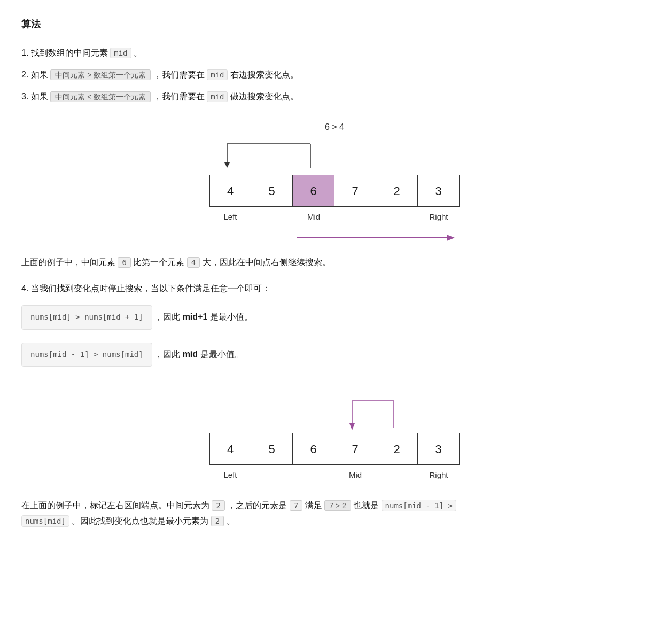 This screenshot has width=669, height=644. Describe the element at coordinates (151, 289) in the screenshot. I see `step-4-text: 当我们找到变化点时停止搜索，当以下条件满足任意一个即可：` at that location.